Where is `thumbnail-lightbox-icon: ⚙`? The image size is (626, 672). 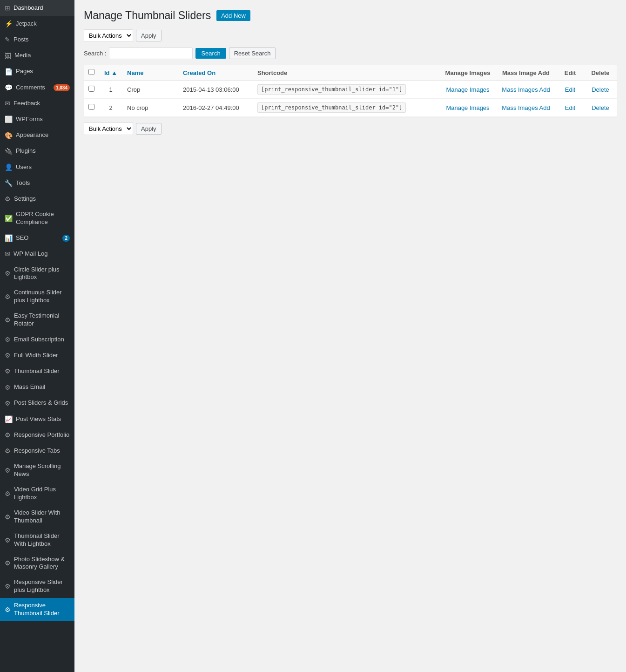
thumbnail-lightbox-icon: ⚙ is located at coordinates (7, 540).